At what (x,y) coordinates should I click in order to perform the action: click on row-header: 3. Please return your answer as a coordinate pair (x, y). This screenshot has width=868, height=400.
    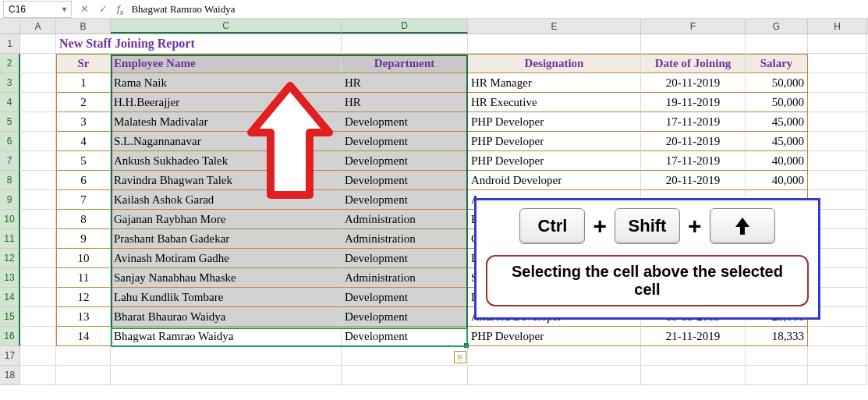
    Looking at the image, I should click on (10, 83).